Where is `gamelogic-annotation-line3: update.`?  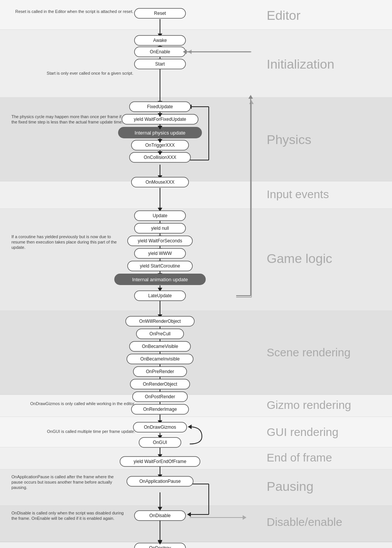 gamelogic-annotation-line3: update. is located at coordinates (18, 247).